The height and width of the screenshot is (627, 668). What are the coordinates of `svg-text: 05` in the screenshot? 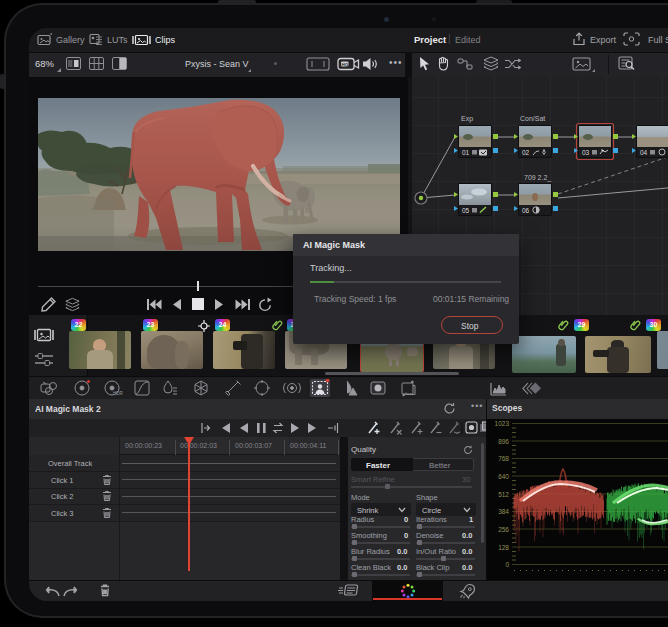 It's located at (466, 210).